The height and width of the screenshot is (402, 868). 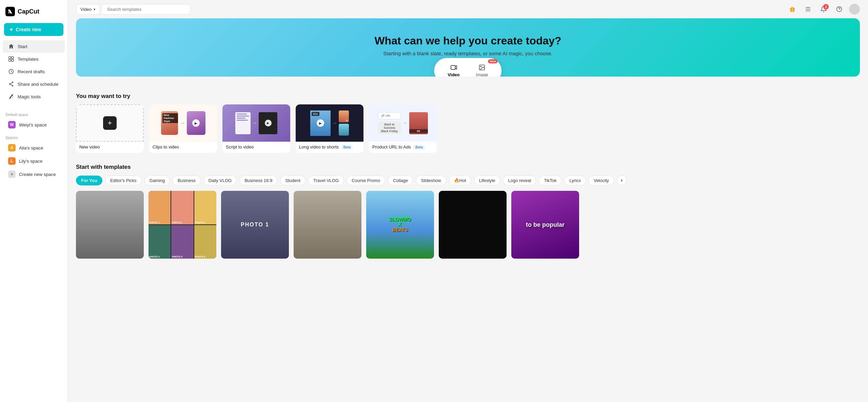 What do you see at coordinates (268, 123) in the screenshot?
I see `play-icon: ▶` at bounding box center [268, 123].